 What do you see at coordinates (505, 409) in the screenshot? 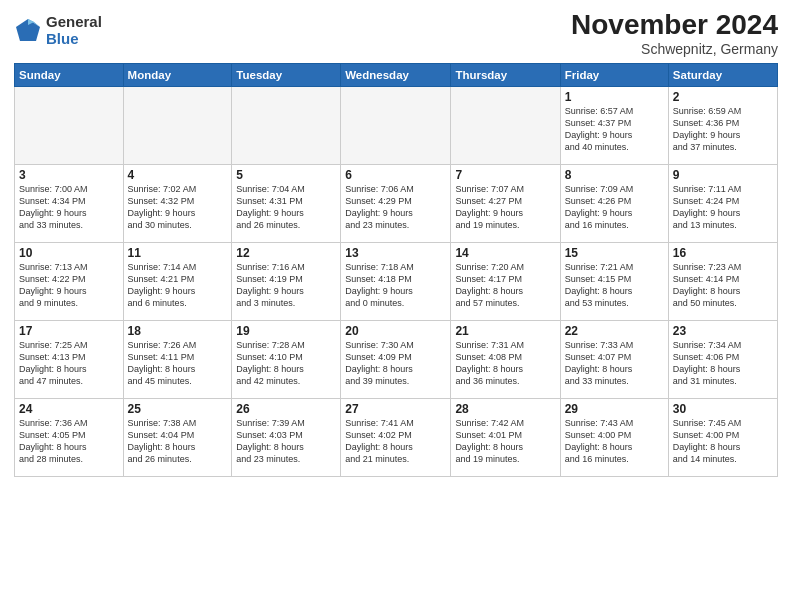
I see `day-number: 28` at bounding box center [505, 409].